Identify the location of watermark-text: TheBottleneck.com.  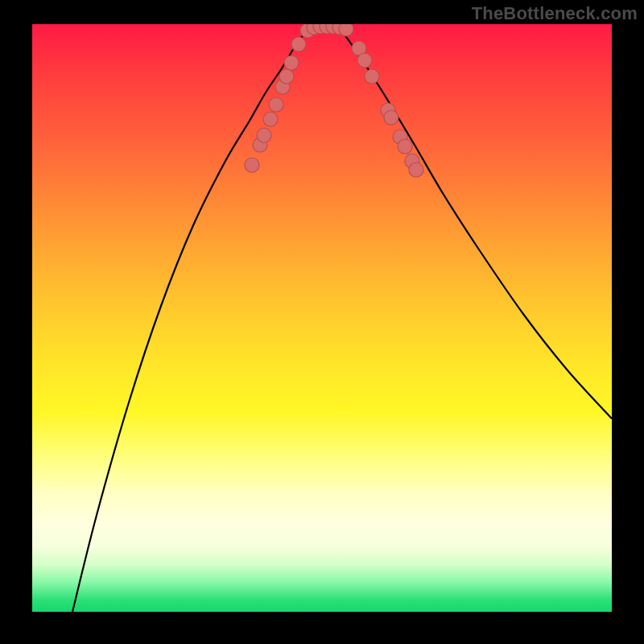
(555, 14).